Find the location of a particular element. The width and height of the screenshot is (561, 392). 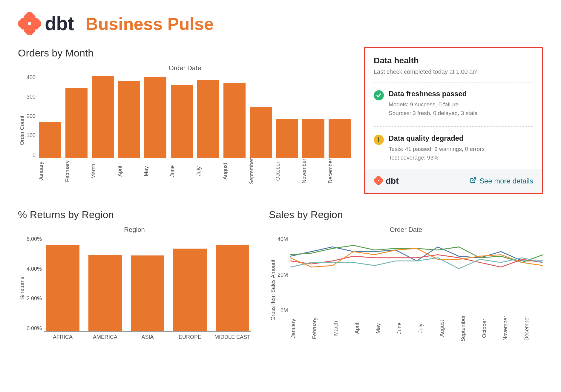

footer-logo: dbt is located at coordinates (386, 181).